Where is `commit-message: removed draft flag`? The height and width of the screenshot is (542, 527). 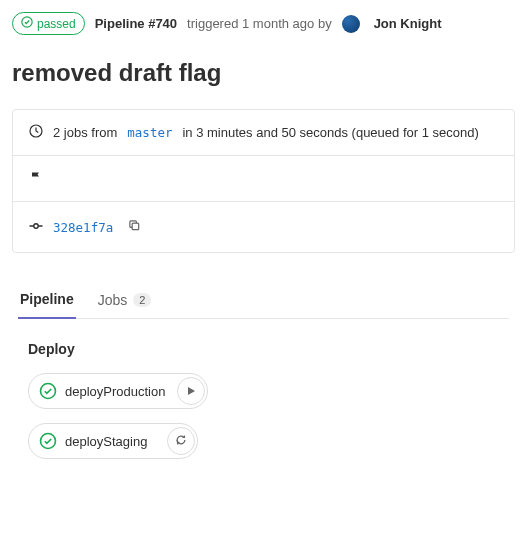 commit-message: removed draft flag is located at coordinates (264, 73).